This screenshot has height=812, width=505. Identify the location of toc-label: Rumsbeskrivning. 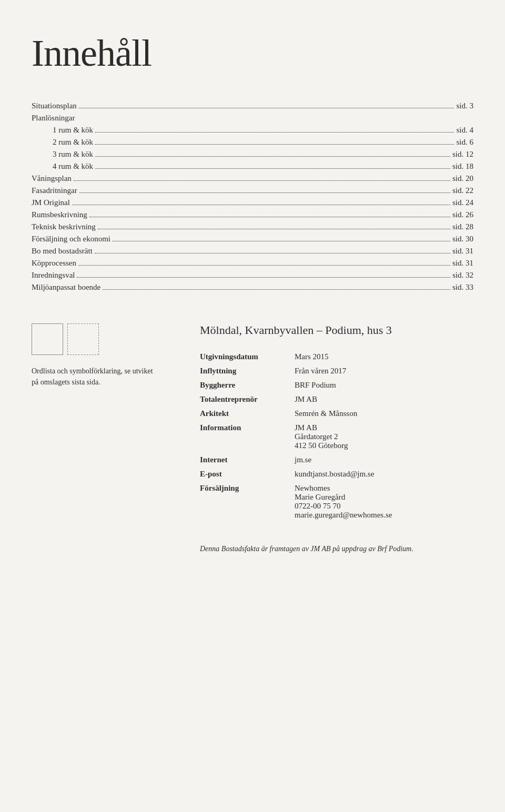
(59, 215).